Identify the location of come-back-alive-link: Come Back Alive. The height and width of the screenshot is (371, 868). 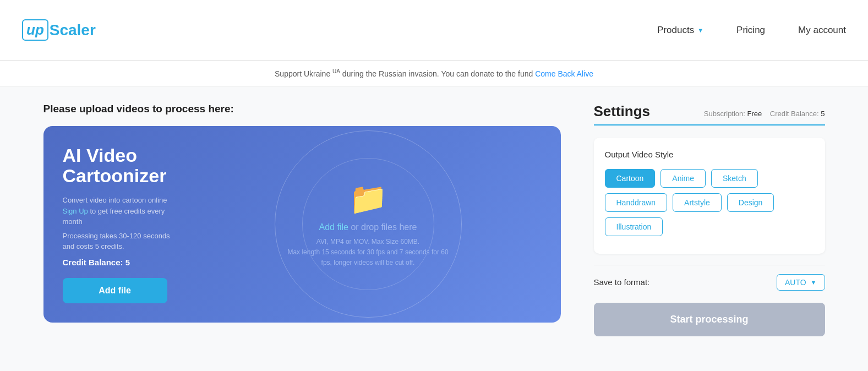
(564, 74).